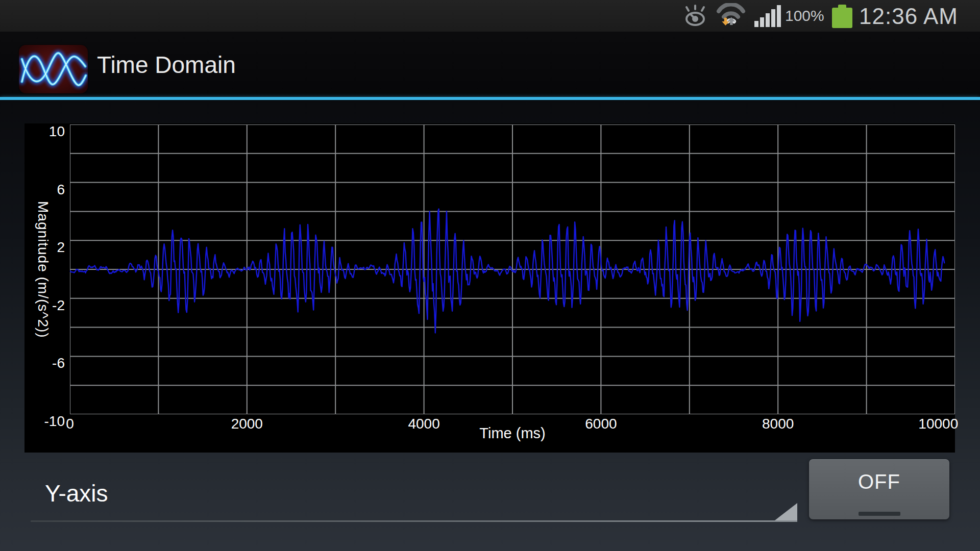  Describe the element at coordinates (879, 514) in the screenshot. I see `toggle-state-indicator` at that location.